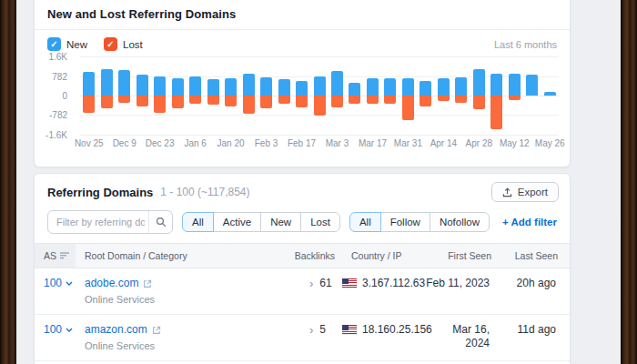 Image resolution: width=637 pixels, height=364 pixels. Describe the element at coordinates (69, 284) in the screenshot. I see `chevron-down-icon` at that location.